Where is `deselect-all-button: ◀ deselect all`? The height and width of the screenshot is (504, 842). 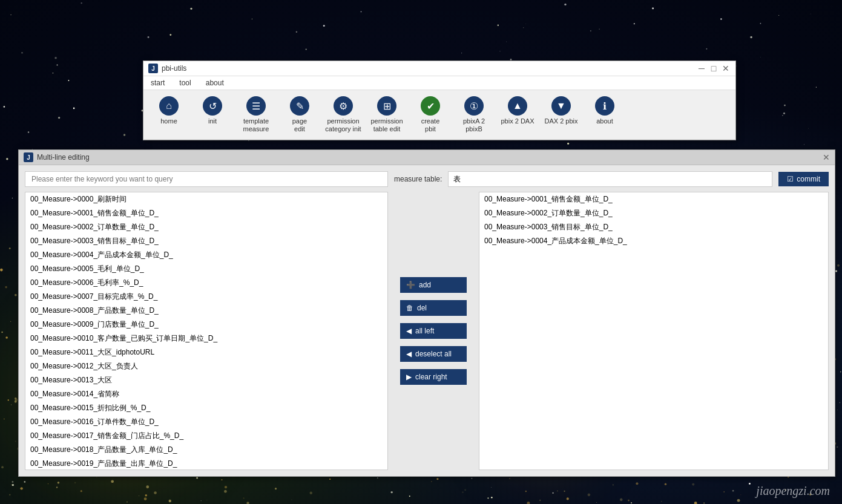 deselect-all-button: ◀ deselect all is located at coordinates (433, 354).